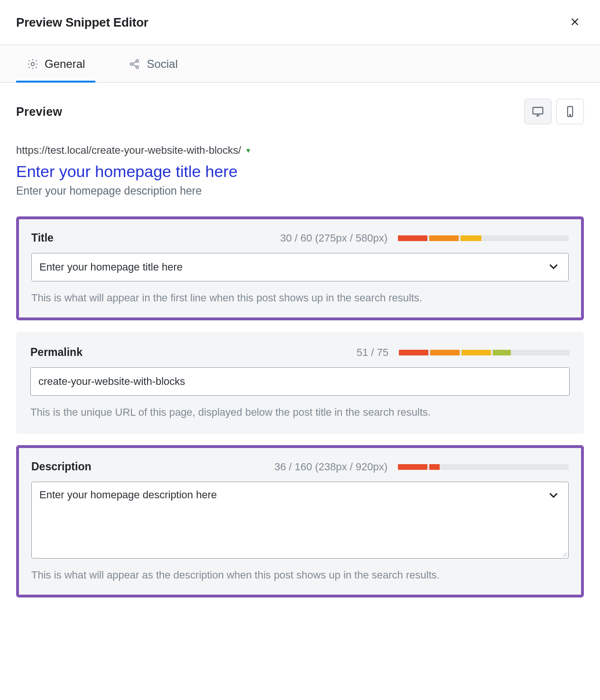 This screenshot has height=700, width=600. I want to click on tab-general: General, so click(56, 64).